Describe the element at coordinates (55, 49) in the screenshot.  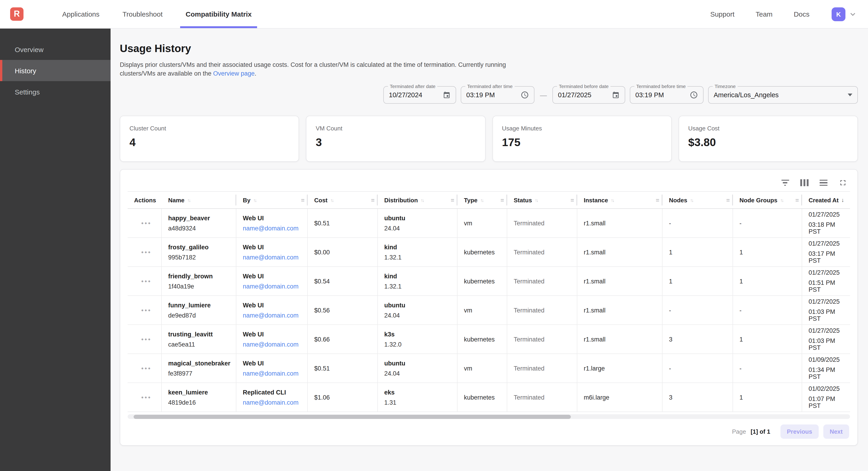
I see `sidebar-item-overview: Overview` at that location.